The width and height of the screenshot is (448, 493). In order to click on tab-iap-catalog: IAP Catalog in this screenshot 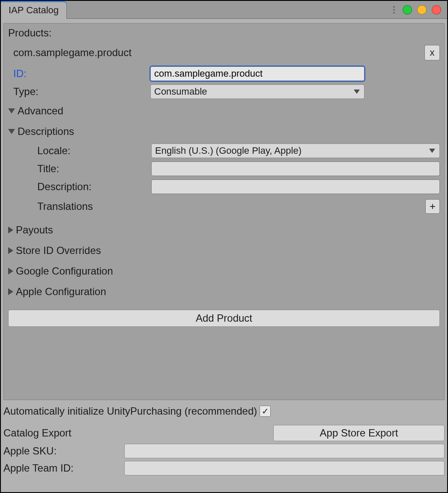, I will do `click(34, 10)`.